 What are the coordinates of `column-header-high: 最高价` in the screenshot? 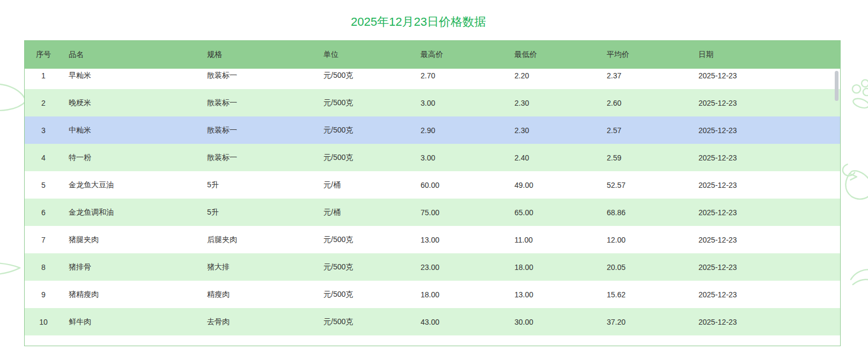 It's located at (461, 55).